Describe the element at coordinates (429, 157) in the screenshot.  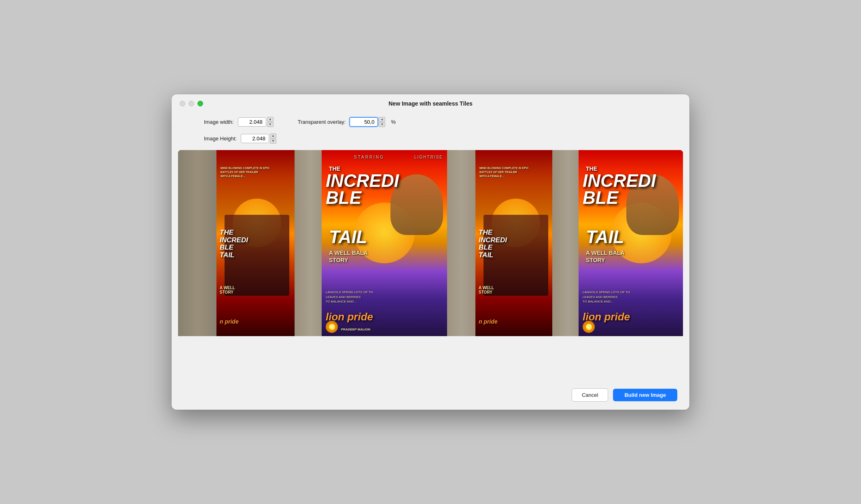
I see `lightrise-label: LIGHTRISE` at that location.